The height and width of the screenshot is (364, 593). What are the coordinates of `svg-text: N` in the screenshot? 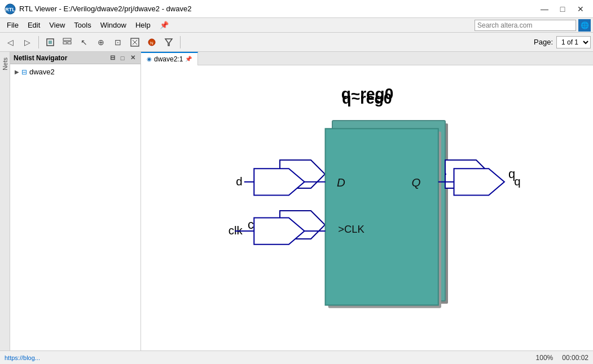 It's located at (152, 43).